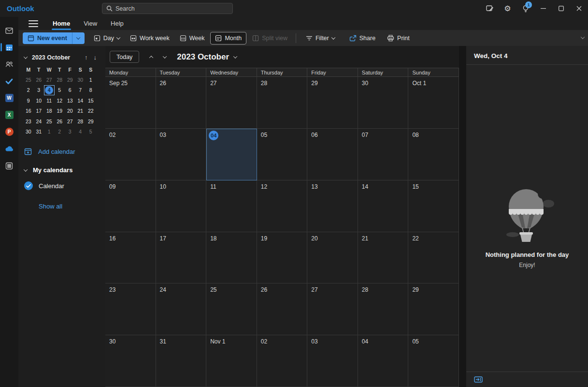  I want to click on calendar-day-cell: 23, so click(130, 310).